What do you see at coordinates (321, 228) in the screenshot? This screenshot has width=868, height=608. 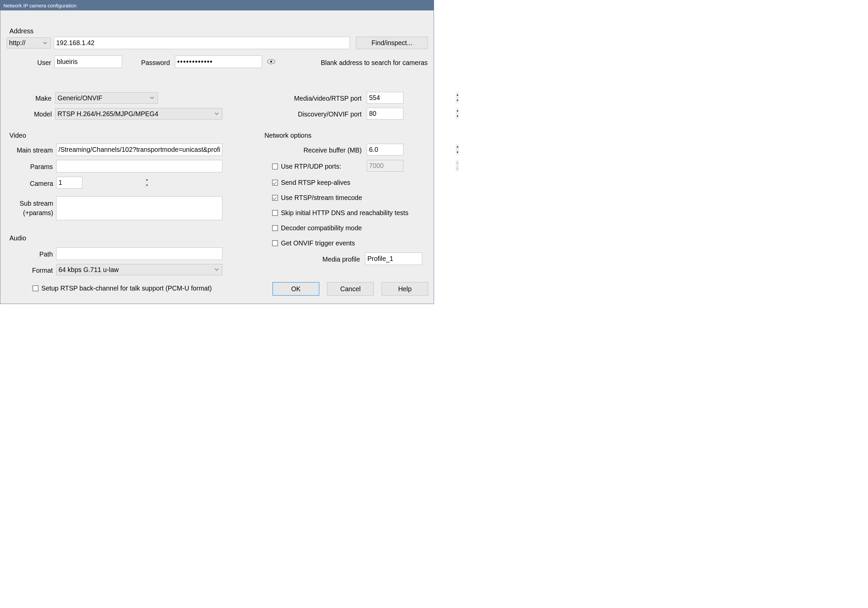 I see `decoder-label: Decoder compatibility mode` at bounding box center [321, 228].